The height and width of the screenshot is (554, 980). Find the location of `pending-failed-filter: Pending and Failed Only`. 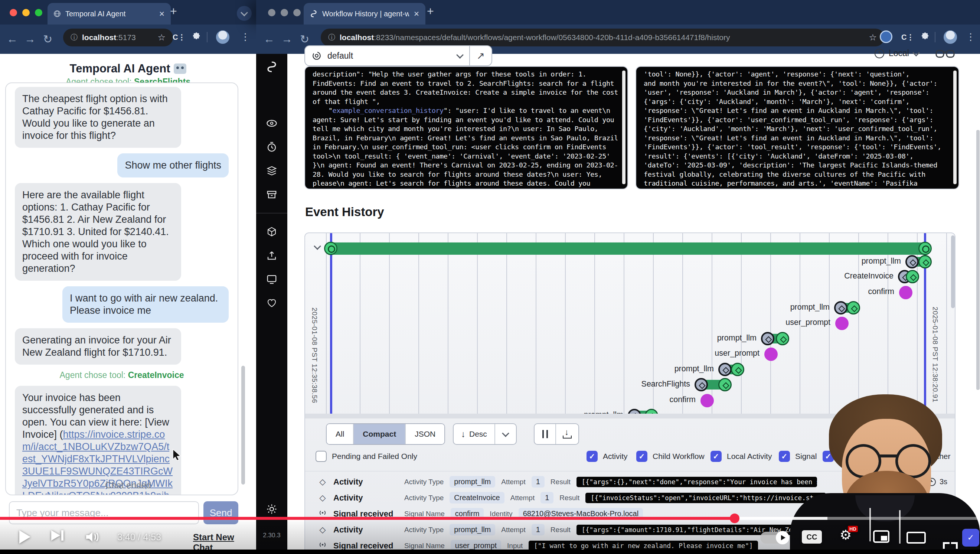

pending-failed-filter: Pending and Failed Only is located at coordinates (366, 457).